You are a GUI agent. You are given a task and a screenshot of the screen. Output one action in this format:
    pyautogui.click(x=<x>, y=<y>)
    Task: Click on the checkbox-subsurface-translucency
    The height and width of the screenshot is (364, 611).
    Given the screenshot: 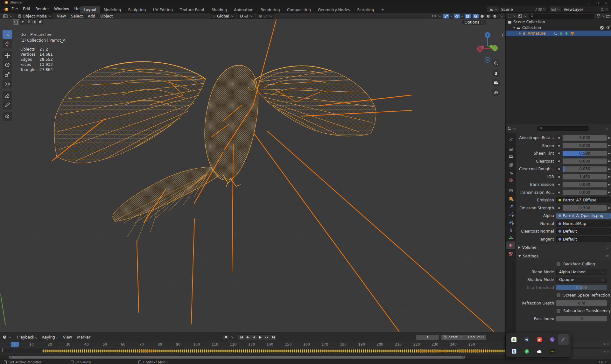 What is the action you would take?
    pyautogui.click(x=558, y=311)
    